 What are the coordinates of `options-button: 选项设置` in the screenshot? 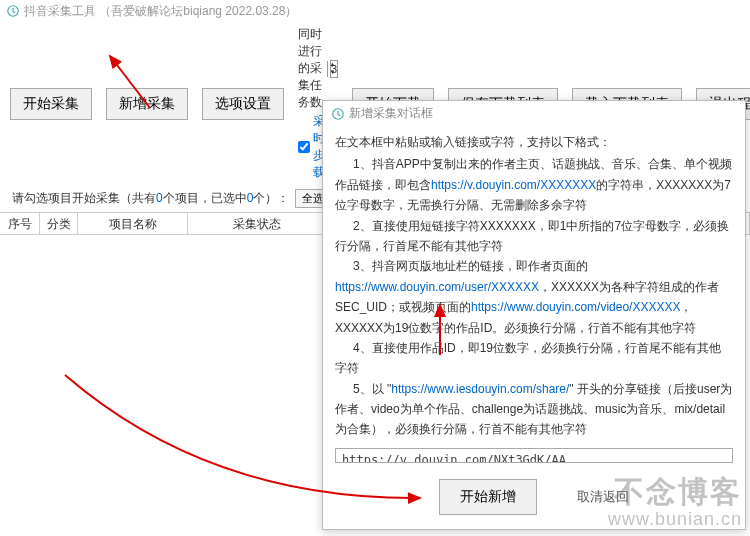 It's located at (243, 104).